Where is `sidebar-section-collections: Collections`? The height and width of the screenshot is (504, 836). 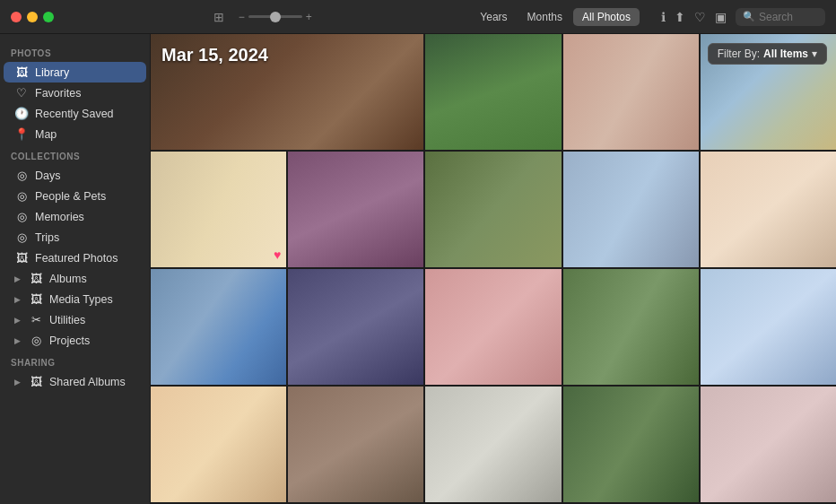
sidebar-section-collections: Collections is located at coordinates (75, 154).